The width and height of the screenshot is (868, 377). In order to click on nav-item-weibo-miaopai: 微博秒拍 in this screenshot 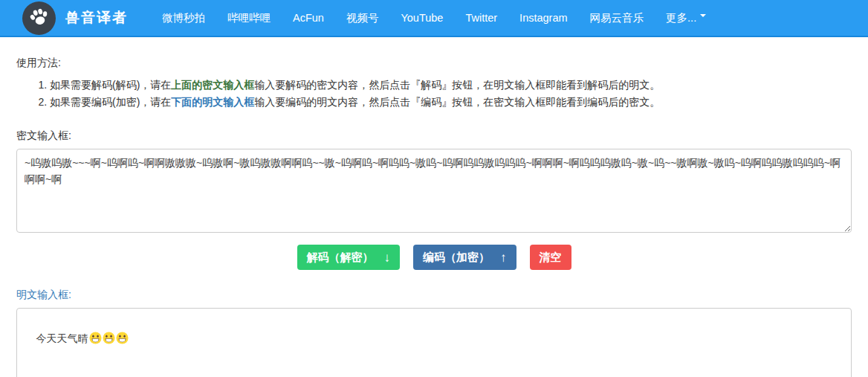, I will do `click(184, 18)`.